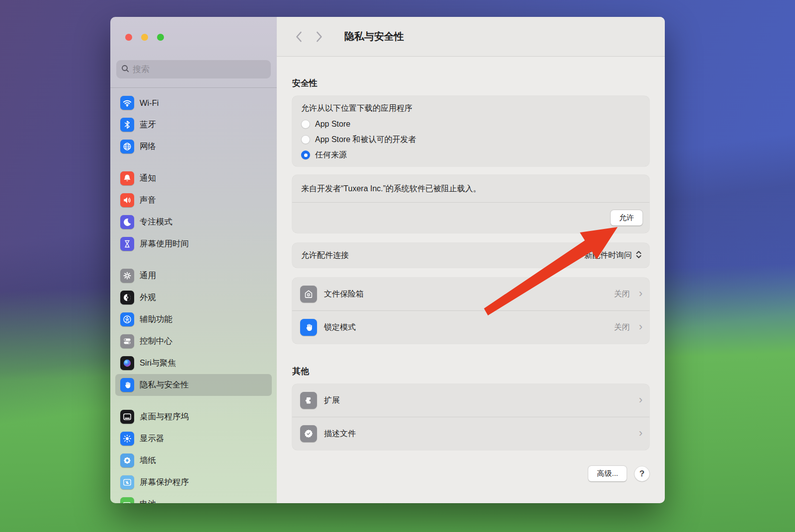 The width and height of the screenshot is (795, 532). I want to click on radio-list: App StoreApp Store 和被认可的开发者任何来源, so click(471, 140).